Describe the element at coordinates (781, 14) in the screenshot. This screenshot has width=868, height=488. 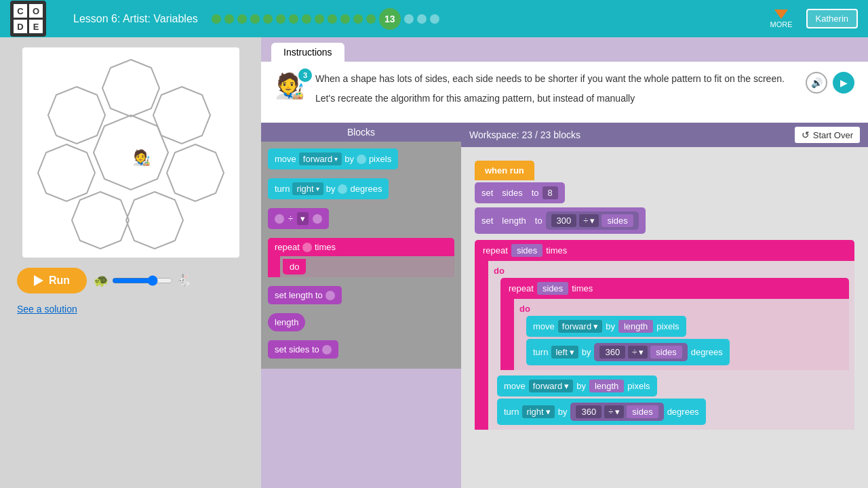
I see `more-arrow-icon` at that location.